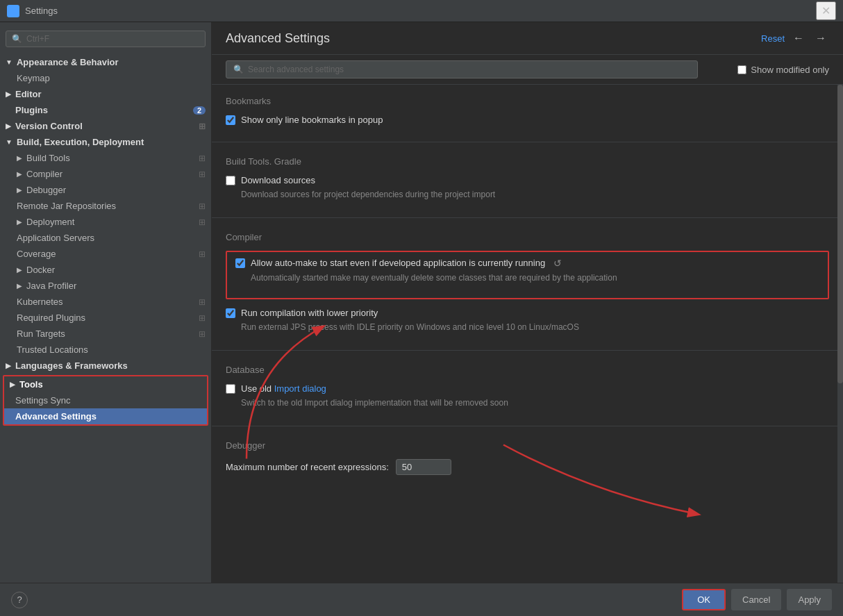 This screenshot has width=843, height=616. What do you see at coordinates (19, 600) in the screenshot?
I see `help-button: ?` at bounding box center [19, 600].